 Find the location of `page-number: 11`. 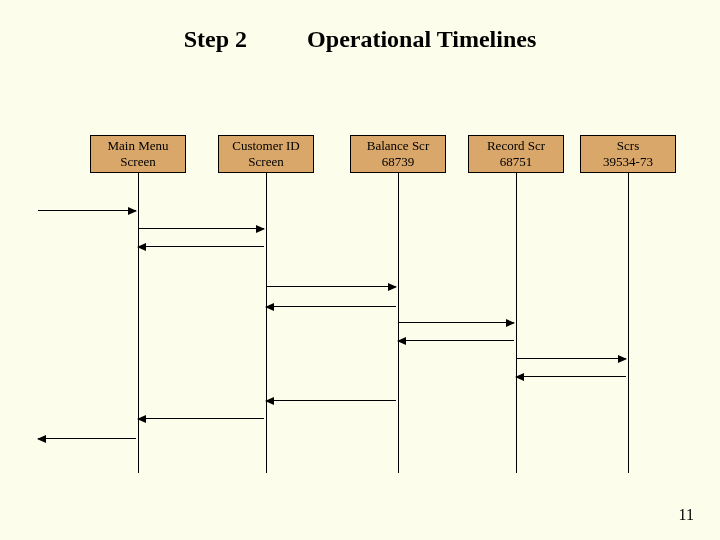

page-number: 11 is located at coordinates (686, 515).